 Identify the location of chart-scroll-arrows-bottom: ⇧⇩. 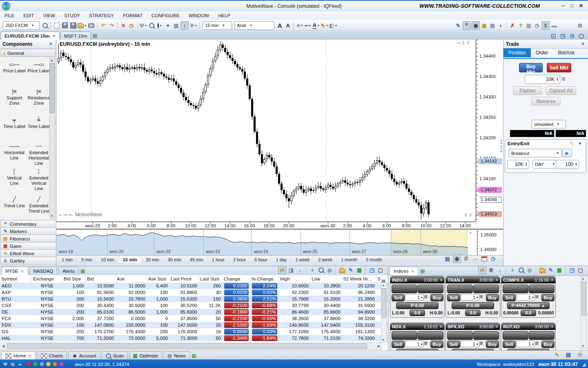
(469, 215).